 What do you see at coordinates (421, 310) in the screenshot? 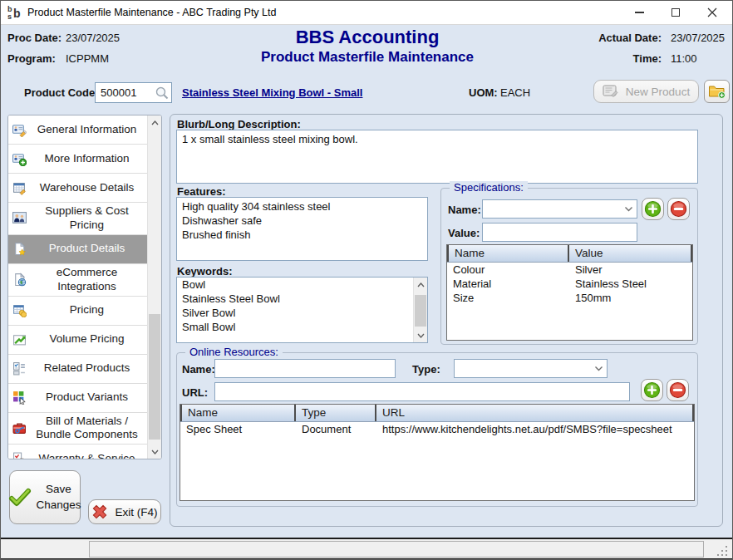
I see `keywords-scrollbar` at bounding box center [421, 310].